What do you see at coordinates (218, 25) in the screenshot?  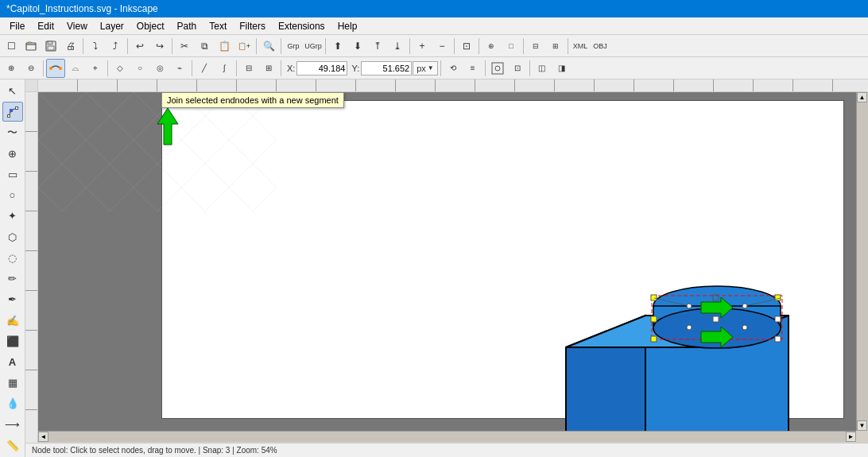 I see `menu-text: Text` at bounding box center [218, 25].